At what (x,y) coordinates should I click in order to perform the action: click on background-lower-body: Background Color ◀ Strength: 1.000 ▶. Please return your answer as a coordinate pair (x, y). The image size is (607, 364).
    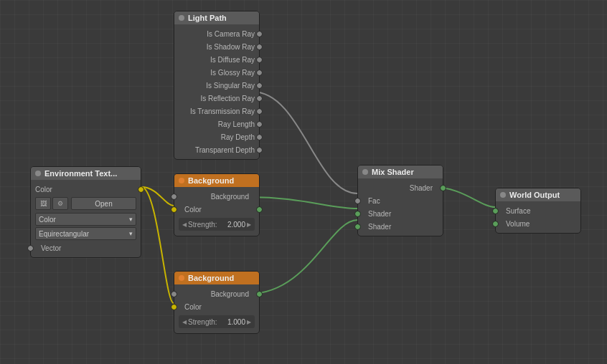
    Looking at the image, I should click on (217, 309).